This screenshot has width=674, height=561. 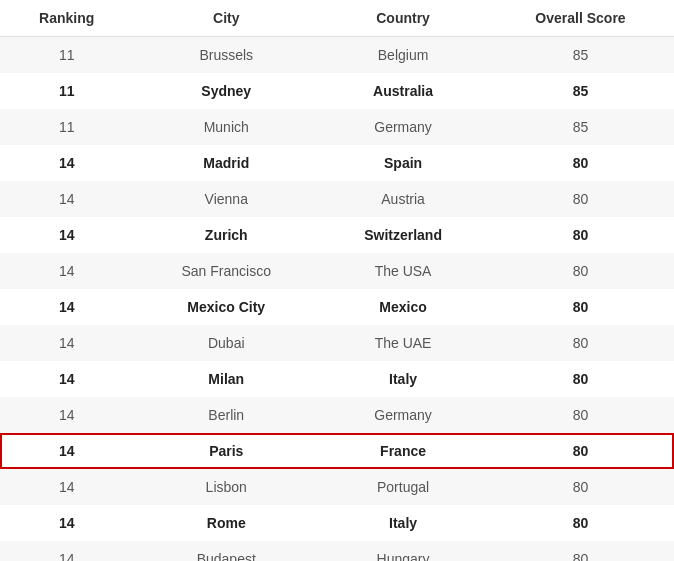 What do you see at coordinates (337, 235) in the screenshot?
I see `table-row: 14 Zurich Switzerland 80` at bounding box center [337, 235].